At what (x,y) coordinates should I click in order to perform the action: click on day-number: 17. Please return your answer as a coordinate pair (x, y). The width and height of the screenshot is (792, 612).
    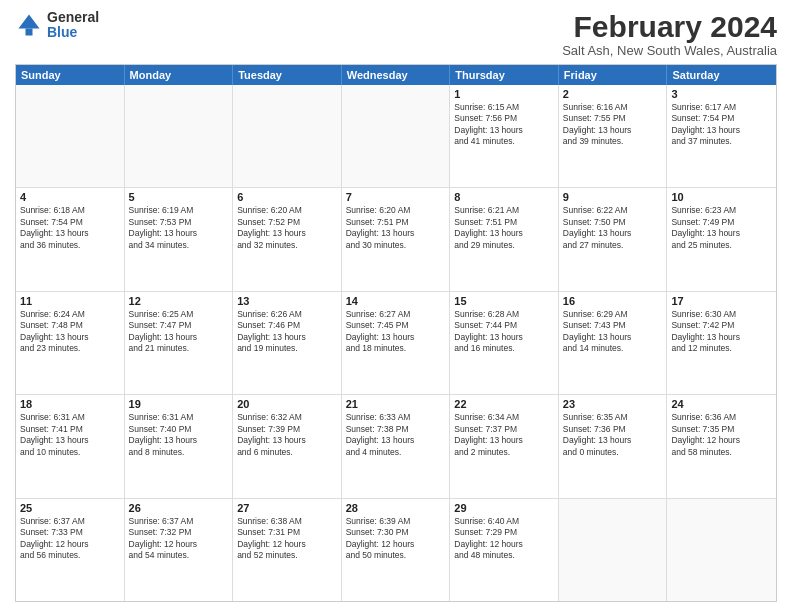
    Looking at the image, I should click on (722, 301).